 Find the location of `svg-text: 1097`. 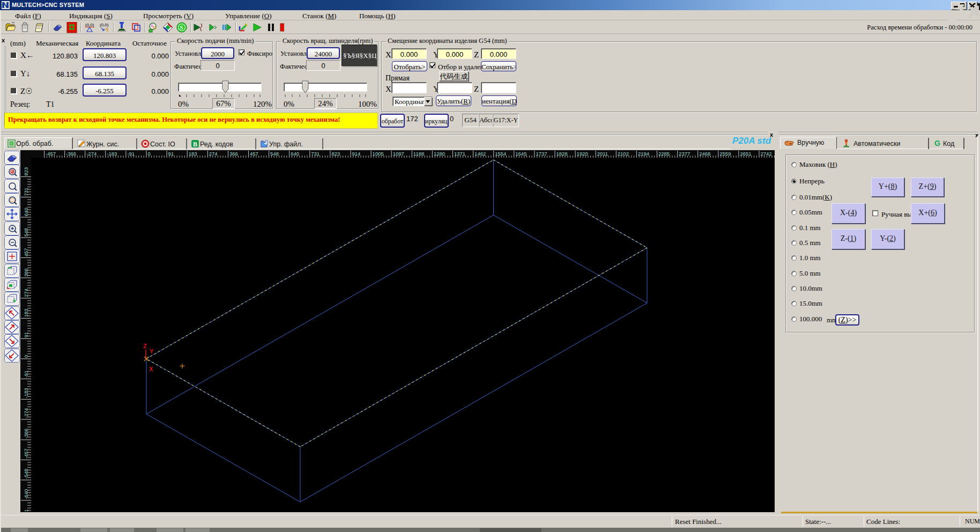

svg-text: 1097 is located at coordinates (399, 153).